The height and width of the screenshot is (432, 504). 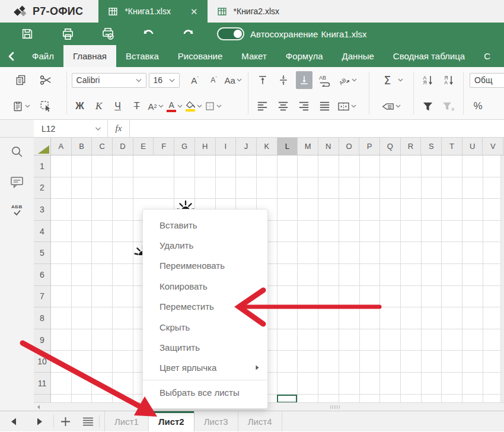 I want to click on column-header: L, so click(x=288, y=146).